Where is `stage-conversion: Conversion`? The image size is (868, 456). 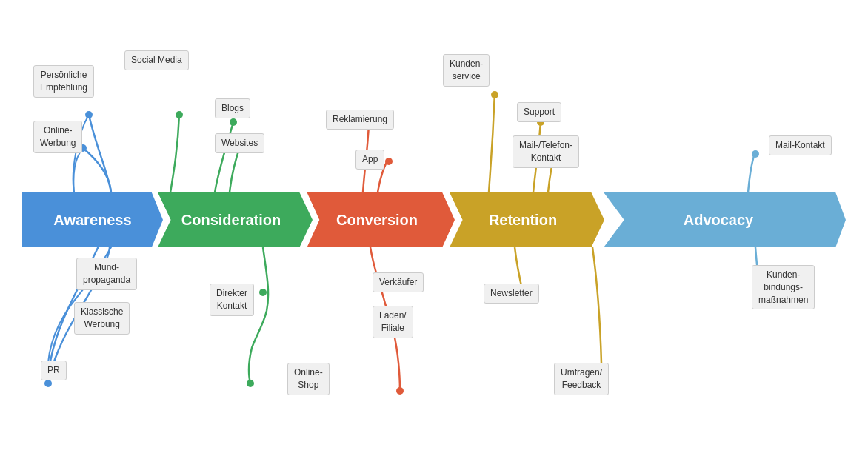
stage-conversion: Conversion is located at coordinates (377, 220).